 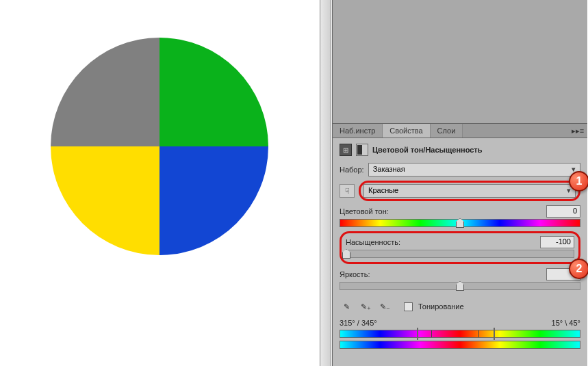 I want to click on saturation-highlight: Насыщенность: -100, so click(x=460, y=248).